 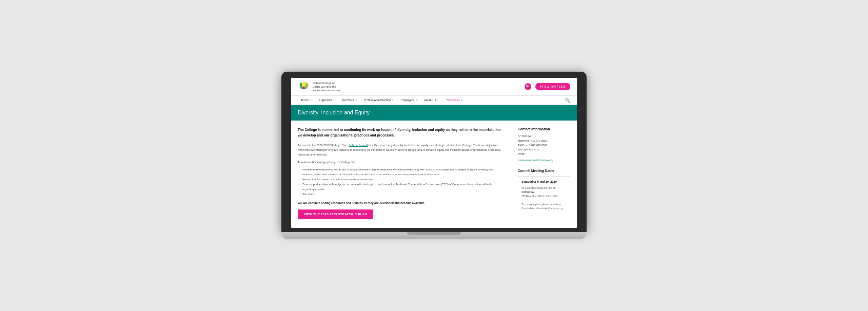 What do you see at coordinates (307, 100) in the screenshot?
I see `nav-item-public: Public ▼` at bounding box center [307, 100].